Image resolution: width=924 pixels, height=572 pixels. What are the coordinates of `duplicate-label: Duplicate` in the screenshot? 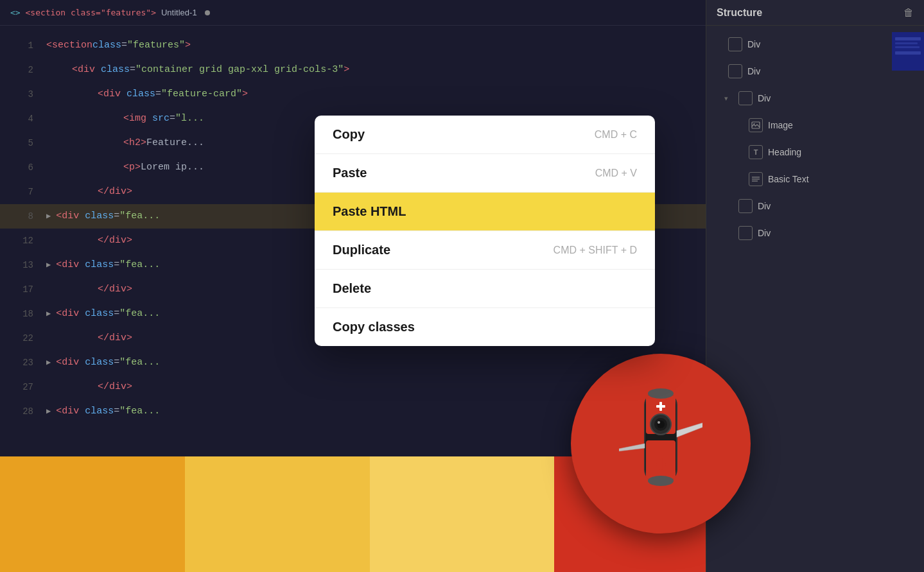 It's located at (362, 250).